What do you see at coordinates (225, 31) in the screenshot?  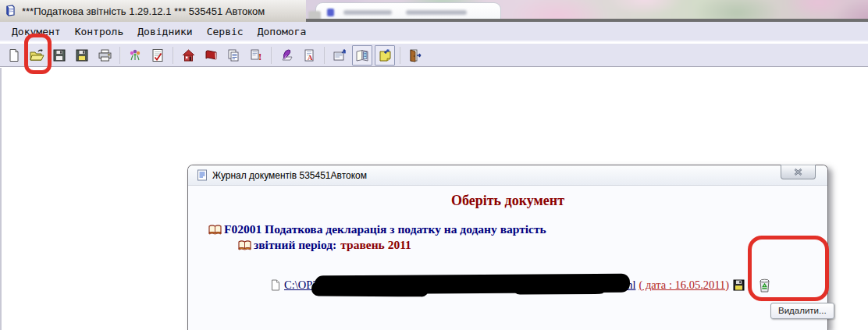 I see `menu-service: Сервіс` at bounding box center [225, 31].